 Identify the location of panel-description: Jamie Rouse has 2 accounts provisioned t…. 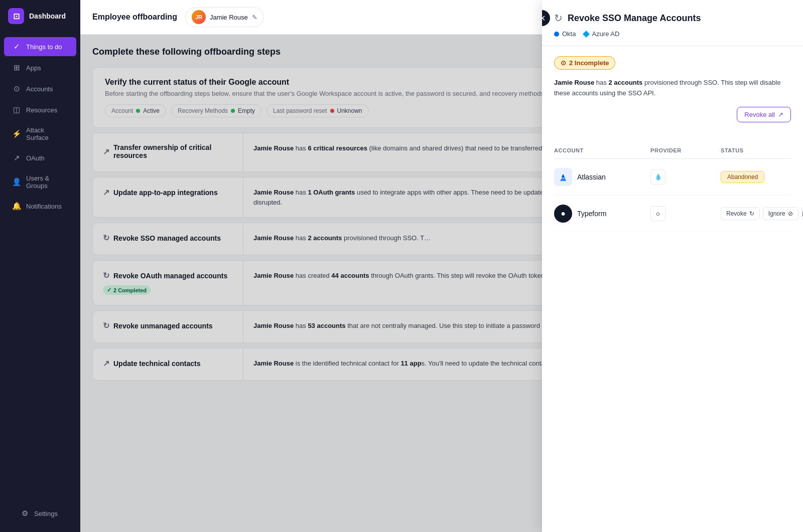
(673, 88).